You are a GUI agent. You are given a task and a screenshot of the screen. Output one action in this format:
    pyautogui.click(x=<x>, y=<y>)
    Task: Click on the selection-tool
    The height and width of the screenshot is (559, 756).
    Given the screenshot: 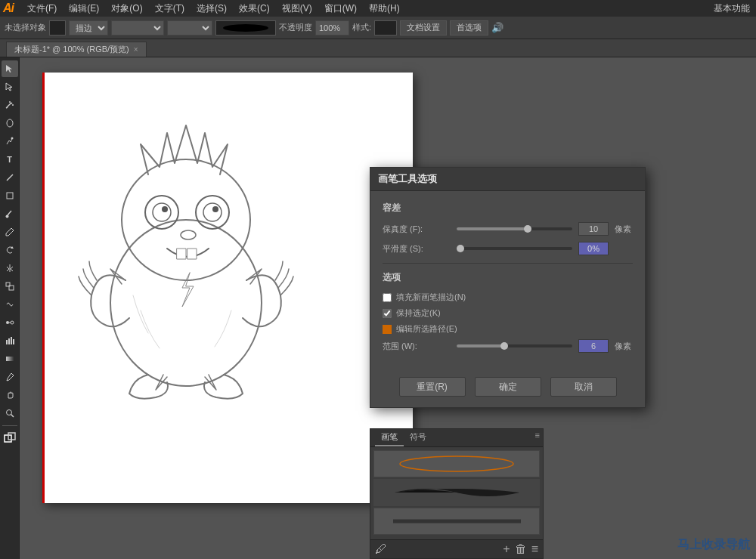 What is the action you would take?
    pyautogui.click(x=10, y=69)
    